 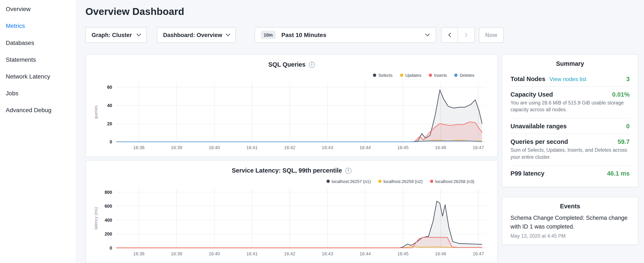 I want to click on chart-title: Service Latency: SQL, 99th percentile i, so click(x=292, y=171).